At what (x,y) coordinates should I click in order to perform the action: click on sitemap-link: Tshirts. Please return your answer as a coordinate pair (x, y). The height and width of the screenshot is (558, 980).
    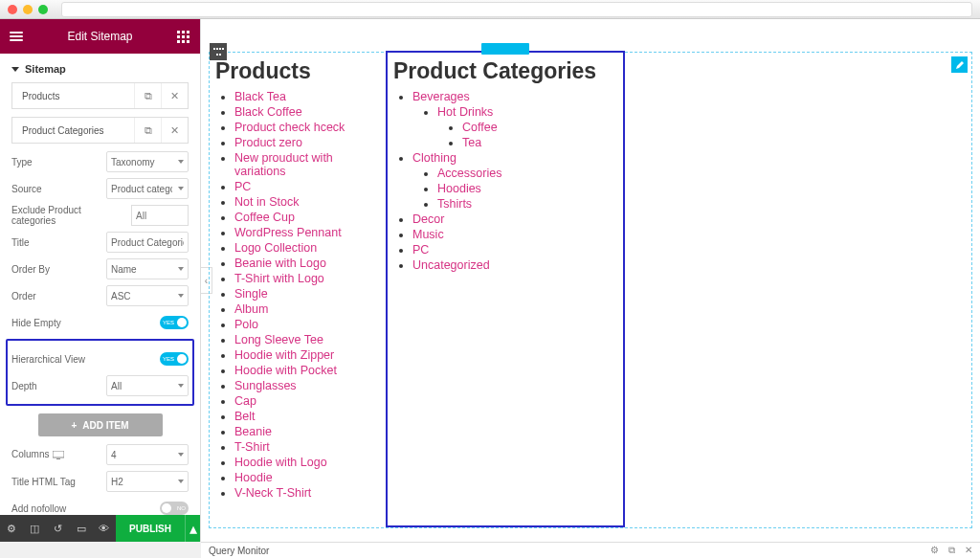
    Looking at the image, I should click on (455, 204).